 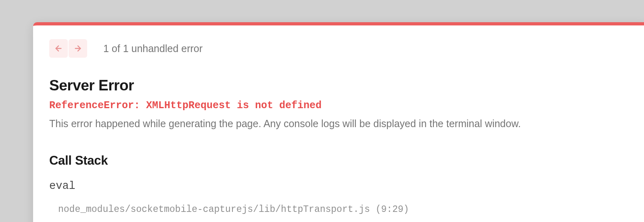 I want to click on error-counter: 1 of 1 unhandled error, so click(x=153, y=48).